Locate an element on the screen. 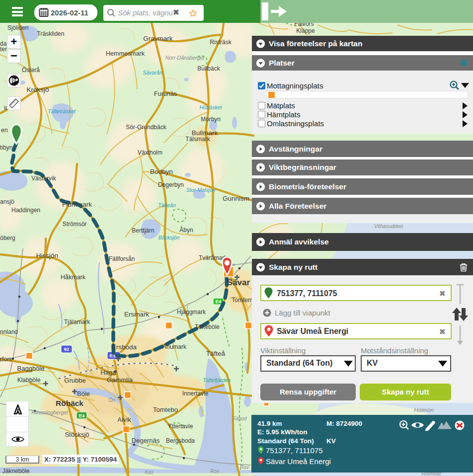 This screenshot has width=473, height=476. svg-text: Böle is located at coordinates (83, 394).